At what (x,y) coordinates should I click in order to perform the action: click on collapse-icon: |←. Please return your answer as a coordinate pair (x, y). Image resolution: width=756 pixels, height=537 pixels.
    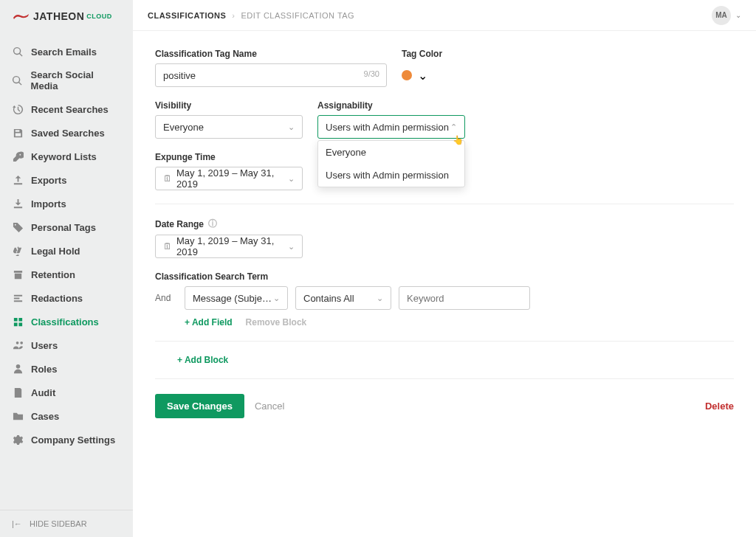
    Looking at the image, I should click on (17, 524).